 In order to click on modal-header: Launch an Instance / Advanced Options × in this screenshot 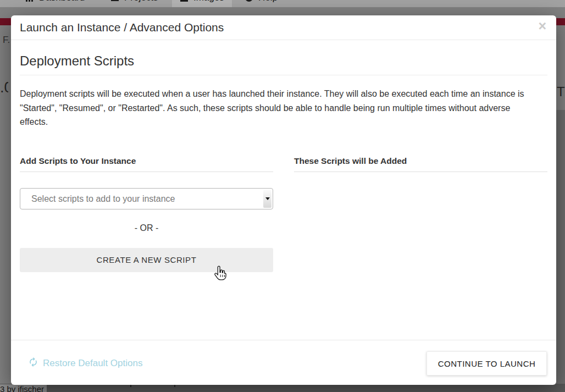, I will do `click(284, 27)`.